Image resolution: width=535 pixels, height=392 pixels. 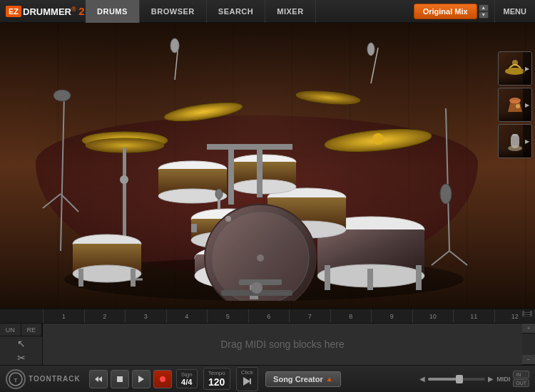 What do you see at coordinates (146, 316) in the screenshot?
I see `ruler-mark-3: 3` at bounding box center [146, 316].